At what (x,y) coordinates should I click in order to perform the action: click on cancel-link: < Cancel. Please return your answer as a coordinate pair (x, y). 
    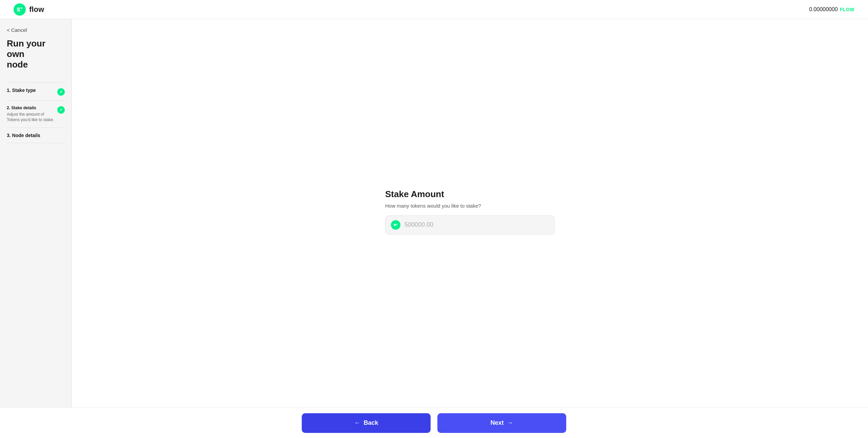
    Looking at the image, I should click on (36, 30).